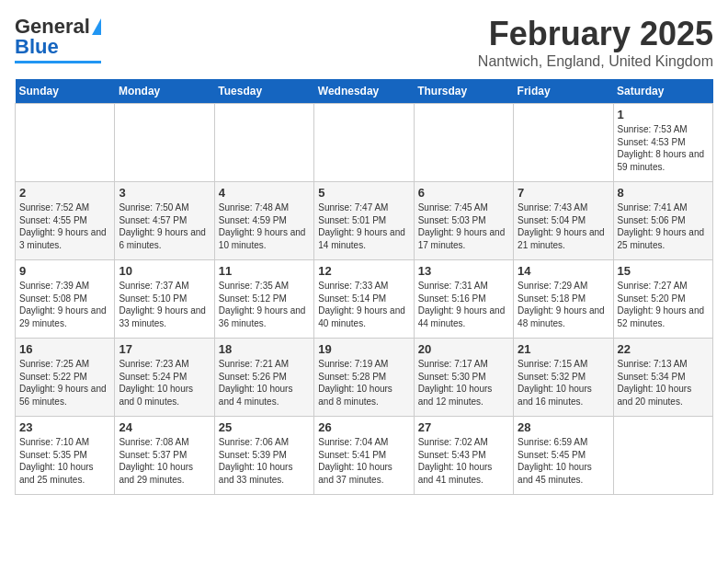 The height and width of the screenshot is (563, 728). What do you see at coordinates (664, 226) in the screenshot?
I see `day-info: Sunrise: 7:41 AM Sunset: 5:06 PM Dayligh…` at bounding box center [664, 226].